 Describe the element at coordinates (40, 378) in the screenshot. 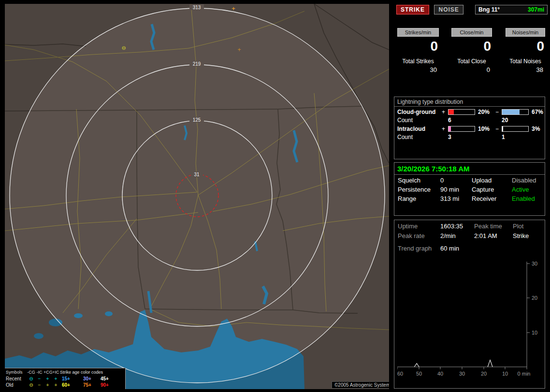

I see `recent-neg-ic-symbol: −` at that location.